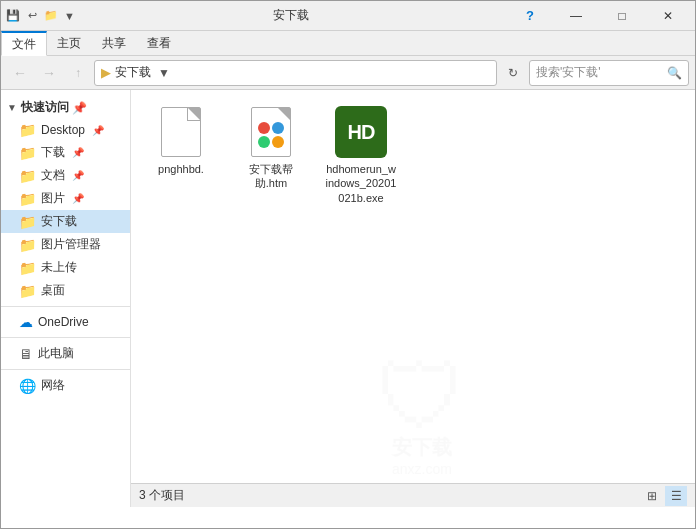 The width and height of the screenshot is (696, 529). I want to click on file-label-pnghhbd: pnghhbd., so click(181, 169).